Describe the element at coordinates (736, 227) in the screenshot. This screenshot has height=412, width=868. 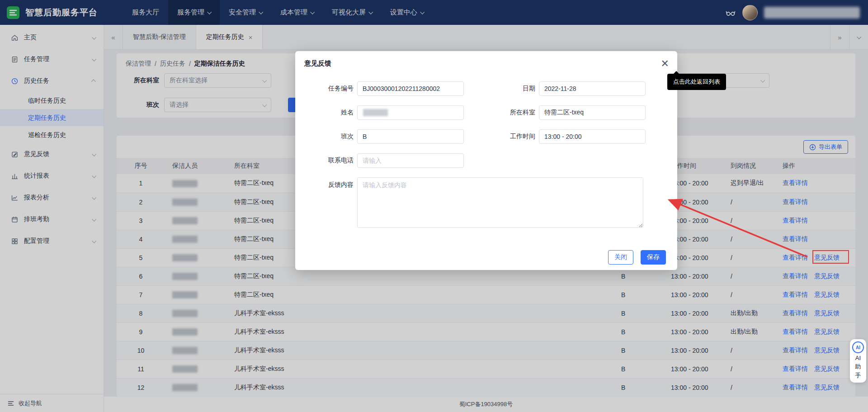
I see `annotation-arrow` at that location.